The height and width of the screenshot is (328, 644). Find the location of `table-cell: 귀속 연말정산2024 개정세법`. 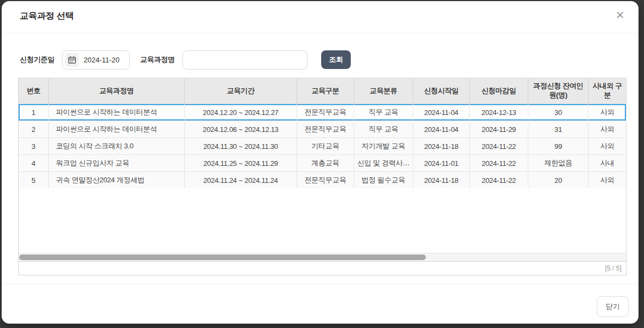

table-cell: 귀속 연말정산2024 개정세법 is located at coordinates (117, 180).